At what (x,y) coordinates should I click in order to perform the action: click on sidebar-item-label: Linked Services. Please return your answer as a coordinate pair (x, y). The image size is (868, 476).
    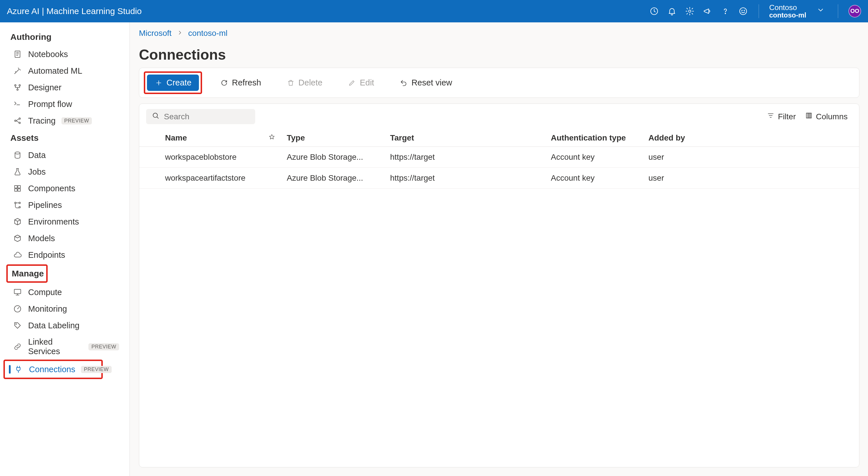
    Looking at the image, I should click on (55, 347).